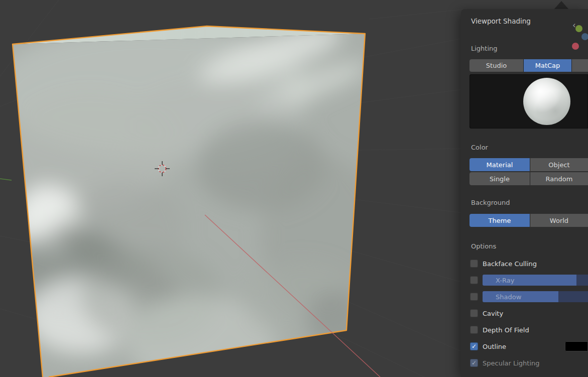 This screenshot has height=377, width=588. Describe the element at coordinates (580, 65) in the screenshot. I see `lighting-flat-button-cutoff` at that location.